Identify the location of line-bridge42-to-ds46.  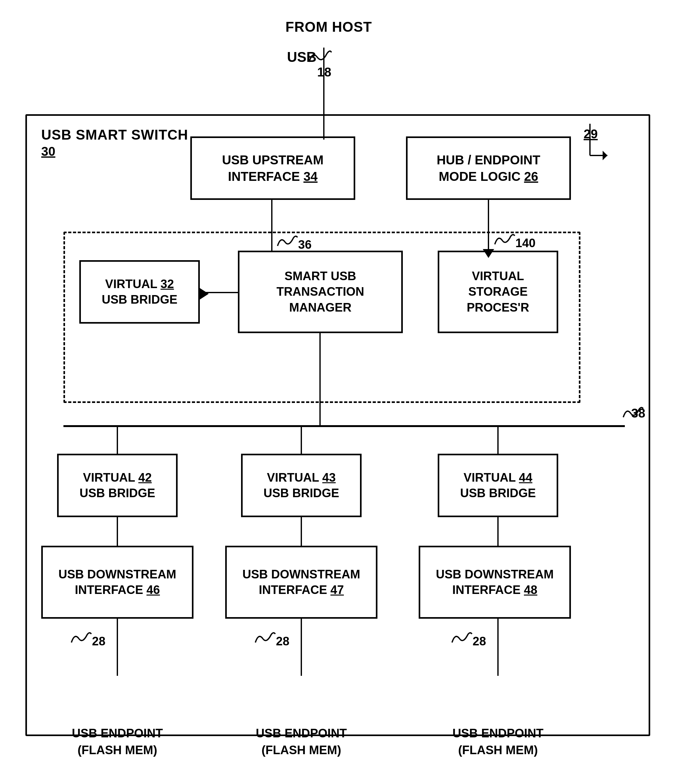
(117, 532).